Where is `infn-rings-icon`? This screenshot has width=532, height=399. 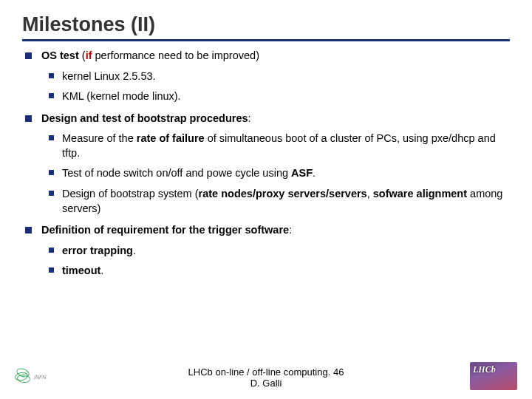 infn-rings-icon is located at coordinates (23, 377).